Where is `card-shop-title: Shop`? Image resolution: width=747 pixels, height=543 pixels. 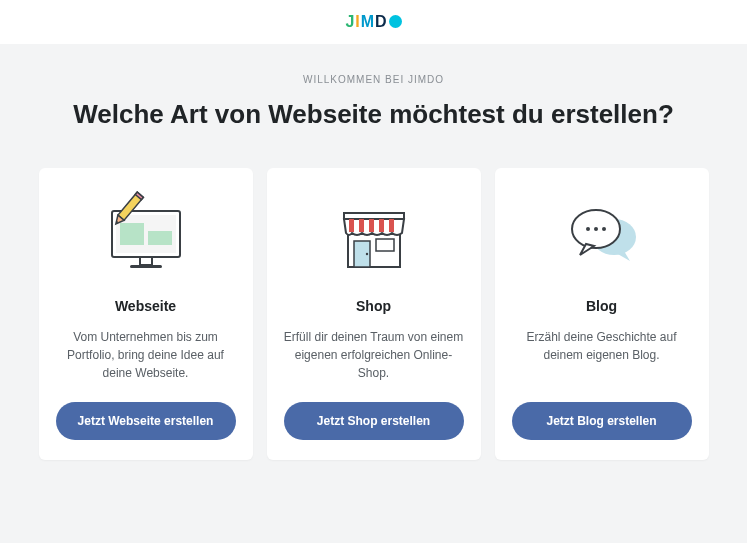 card-shop-title: Shop is located at coordinates (374, 306).